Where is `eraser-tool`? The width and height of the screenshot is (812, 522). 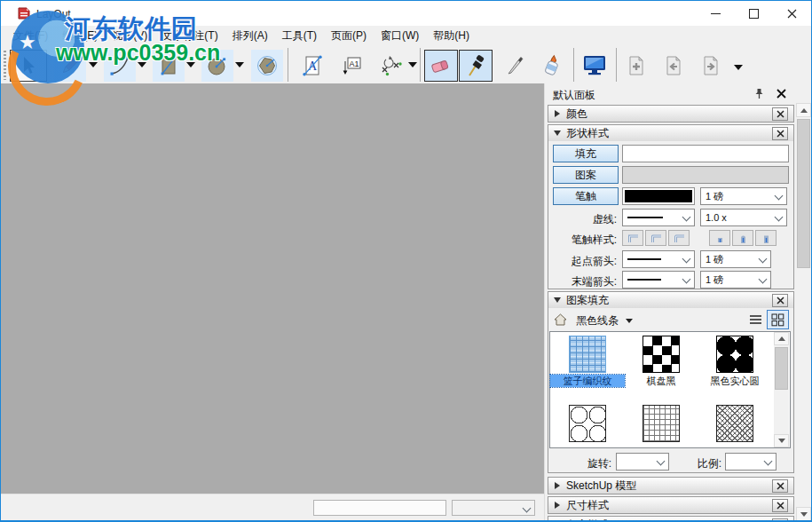
eraser-tool is located at coordinates (441, 66).